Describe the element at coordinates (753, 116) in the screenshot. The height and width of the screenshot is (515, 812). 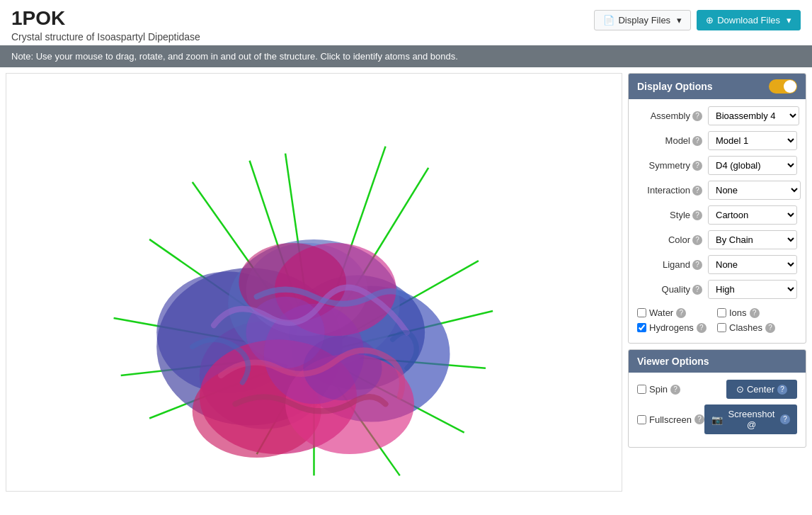
I see `assembly-select: Bioassembly 4 Bioassembly 1 Bioassembly …` at that location.